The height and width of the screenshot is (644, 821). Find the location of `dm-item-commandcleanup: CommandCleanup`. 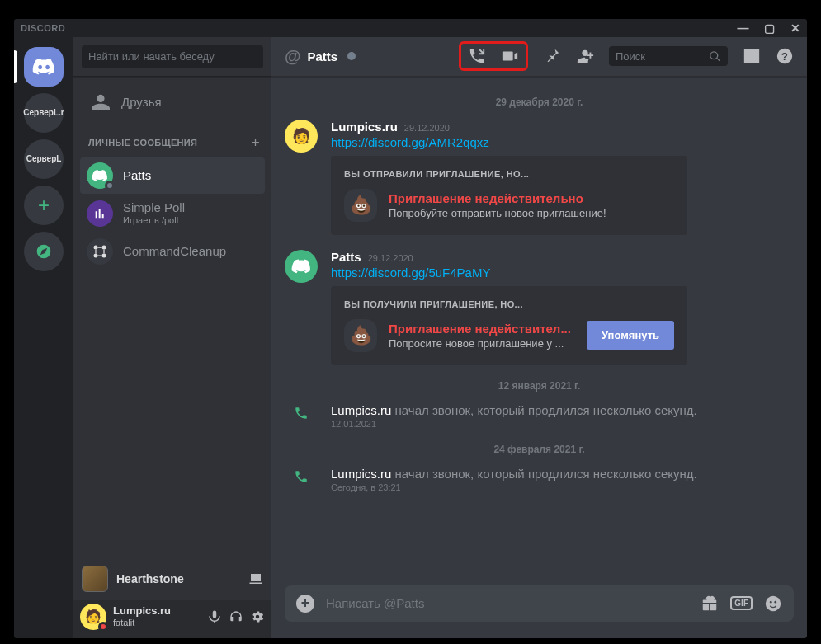

dm-item-commandcleanup: CommandCleanup is located at coordinates (172, 251).